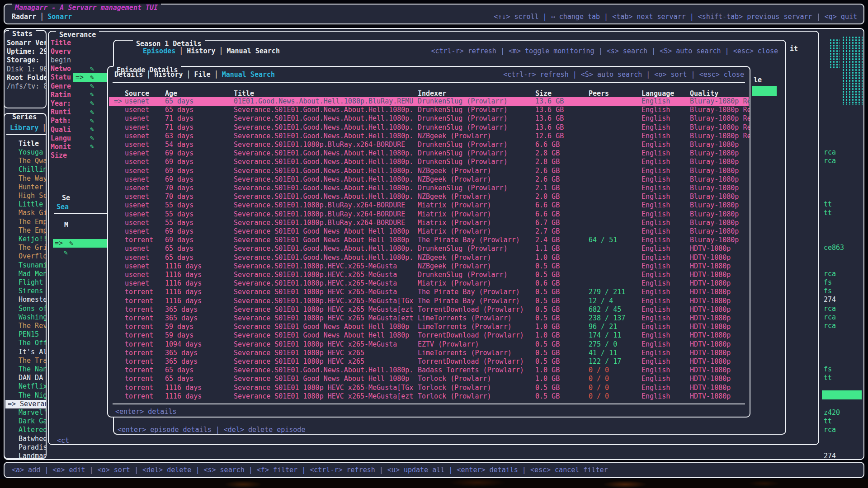  I want to click on series-item: Washing, so click(25, 317).